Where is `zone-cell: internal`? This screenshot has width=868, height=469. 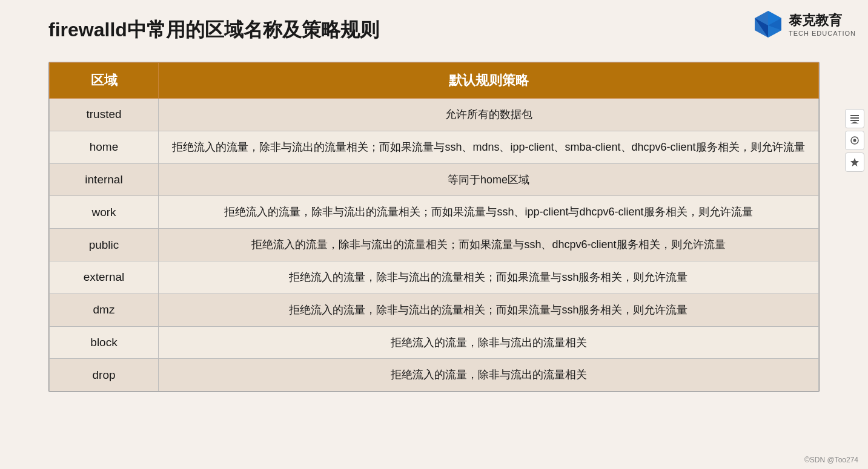 zone-cell: internal is located at coordinates (104, 180).